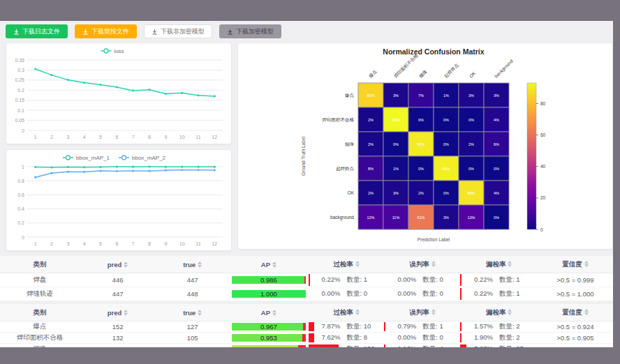 Image resolution: width=620 pixels, height=364 pixels. I want to click on svg-text: 6%, so click(496, 144).